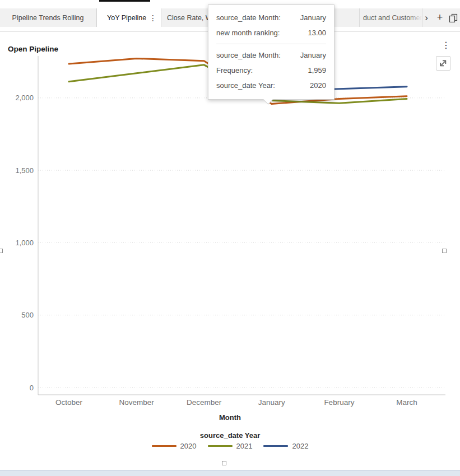  Describe the element at coordinates (189, 18) in the screenshot. I see `tab-label: Close Rate, W` at that location.